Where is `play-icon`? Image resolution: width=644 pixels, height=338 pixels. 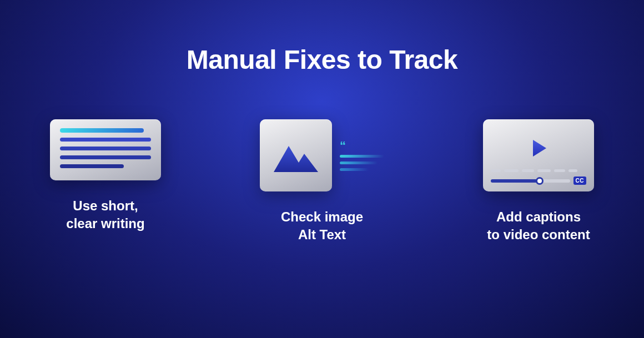 play-icon is located at coordinates (539, 148).